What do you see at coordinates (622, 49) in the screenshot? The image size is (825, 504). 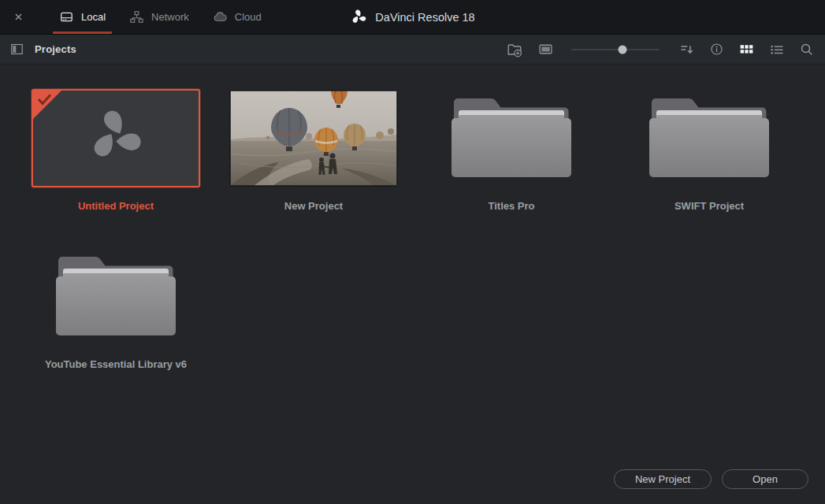 I see `size-slider-thumb` at bounding box center [622, 49].